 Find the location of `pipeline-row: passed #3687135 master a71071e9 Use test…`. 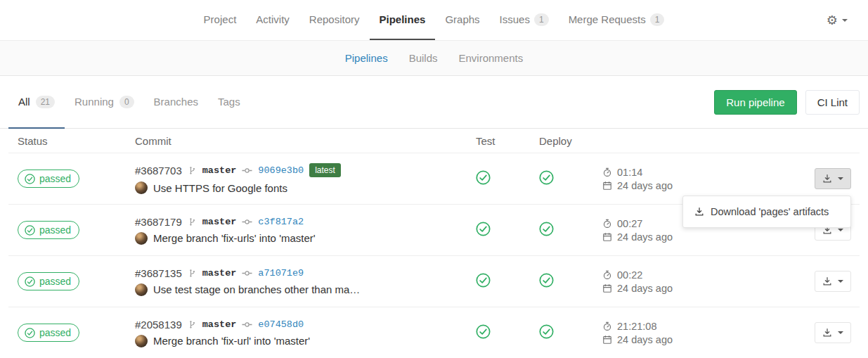

pipeline-row: passed #3687135 master a71071e9 Use test… is located at coordinates (434, 281).